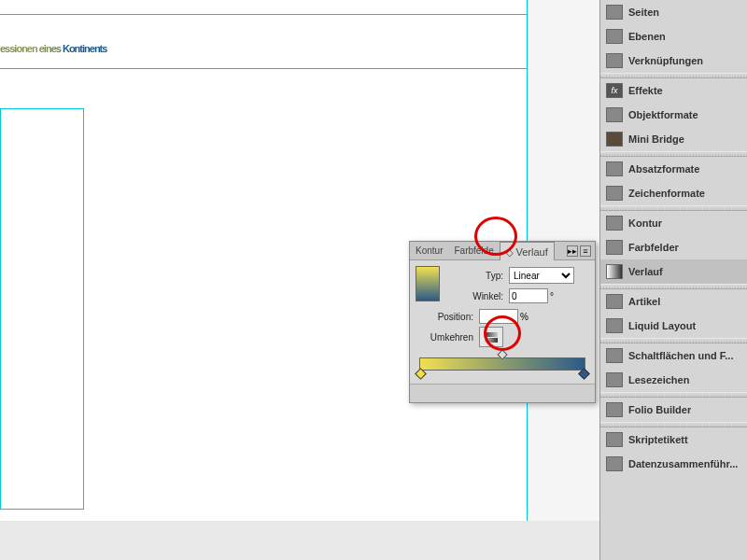 The image size is (747, 560). Describe the element at coordinates (614, 410) in the screenshot. I see `folio-icon` at that location.